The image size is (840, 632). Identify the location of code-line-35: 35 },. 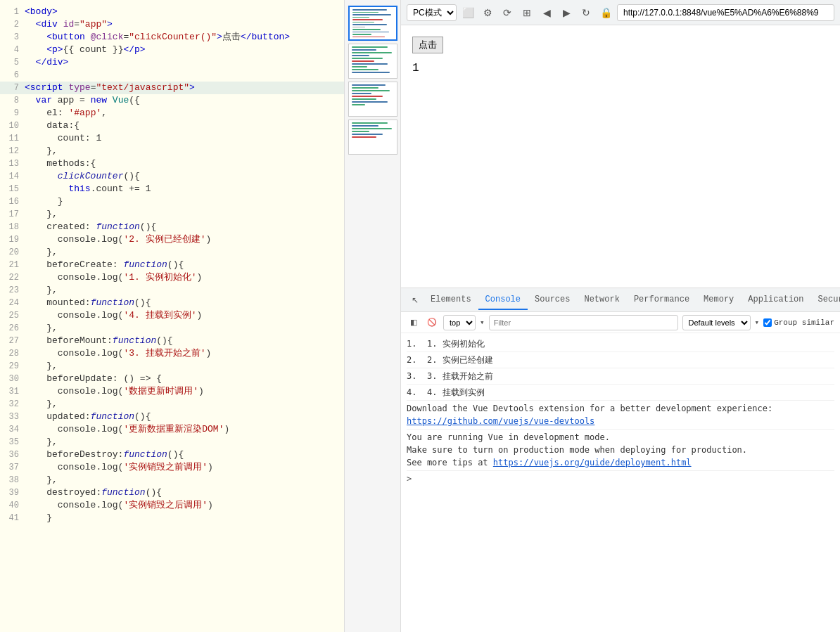
(172, 442).